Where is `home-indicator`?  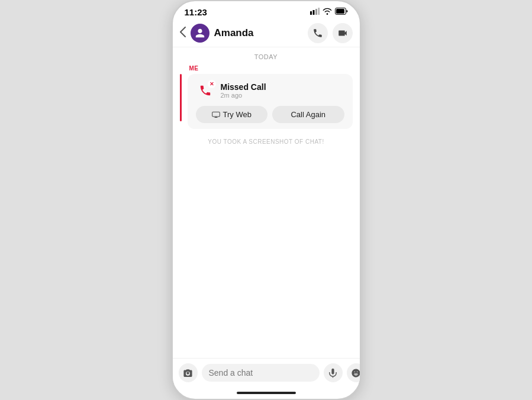
home-indicator is located at coordinates (266, 393).